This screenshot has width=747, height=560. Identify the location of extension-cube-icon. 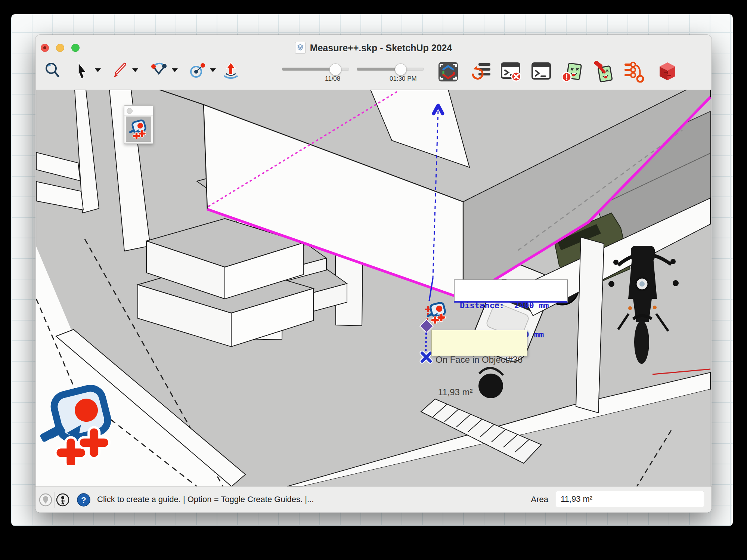
(667, 72).